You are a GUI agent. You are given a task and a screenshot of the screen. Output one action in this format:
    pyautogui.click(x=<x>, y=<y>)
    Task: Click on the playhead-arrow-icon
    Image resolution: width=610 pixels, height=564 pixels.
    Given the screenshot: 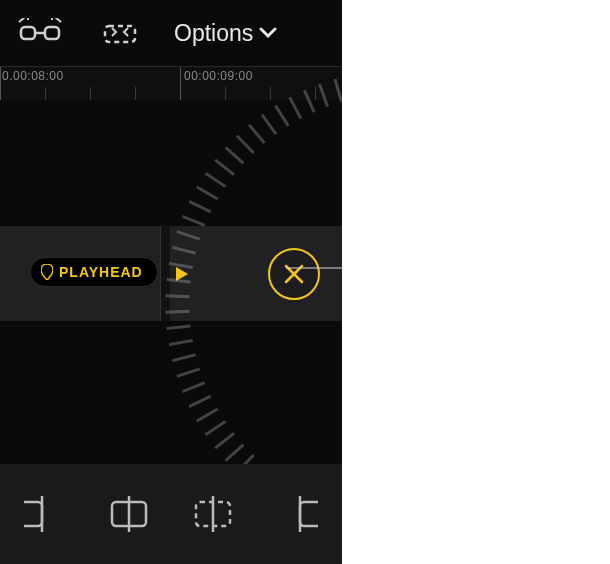 What is the action you would take?
    pyautogui.click(x=182, y=274)
    